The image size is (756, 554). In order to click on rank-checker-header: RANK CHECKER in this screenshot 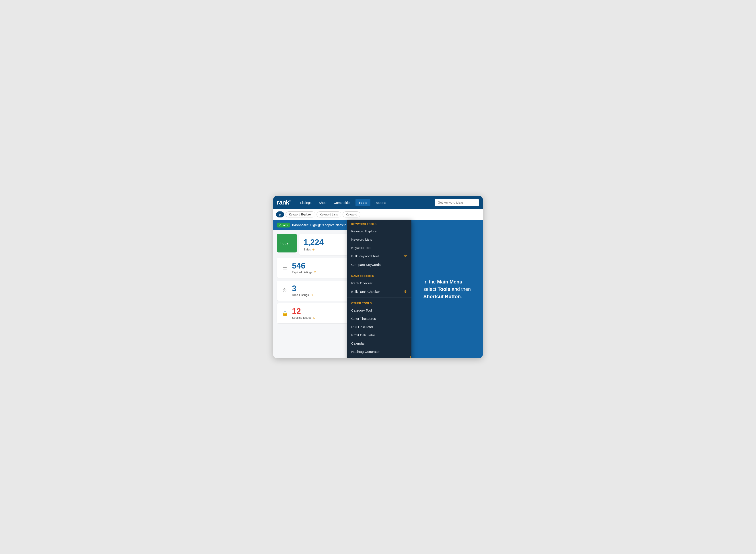, I will do `click(379, 275)`.